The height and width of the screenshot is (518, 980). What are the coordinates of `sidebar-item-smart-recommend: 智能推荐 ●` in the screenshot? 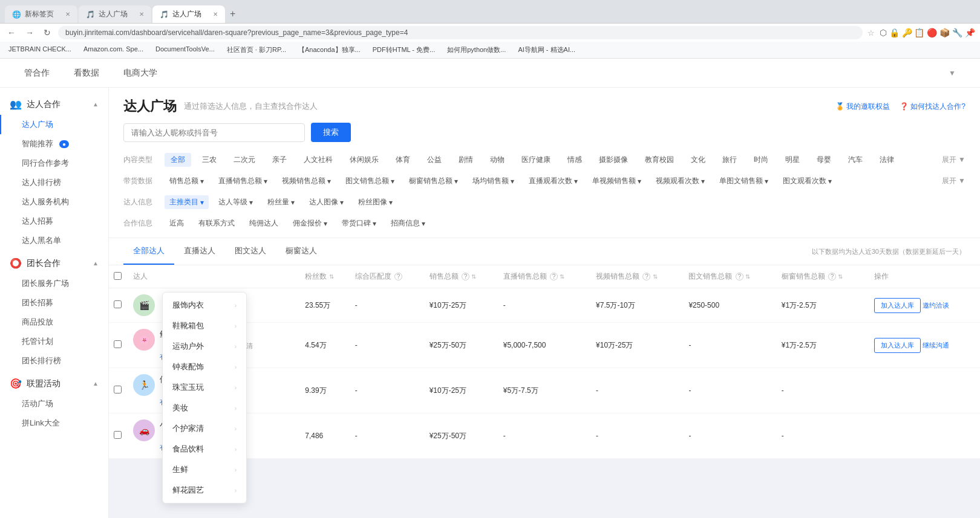 It's located at (54, 144).